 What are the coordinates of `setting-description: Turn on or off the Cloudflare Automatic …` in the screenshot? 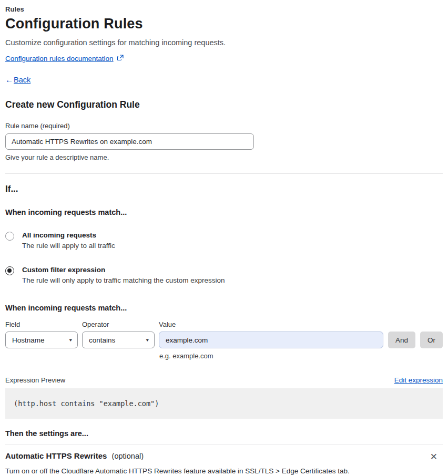 It's located at (224, 471).